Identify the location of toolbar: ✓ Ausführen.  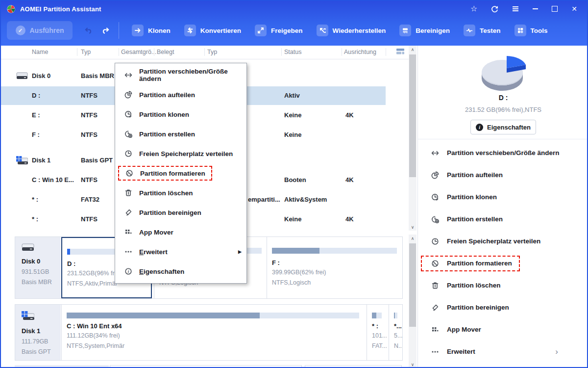
(294, 30).